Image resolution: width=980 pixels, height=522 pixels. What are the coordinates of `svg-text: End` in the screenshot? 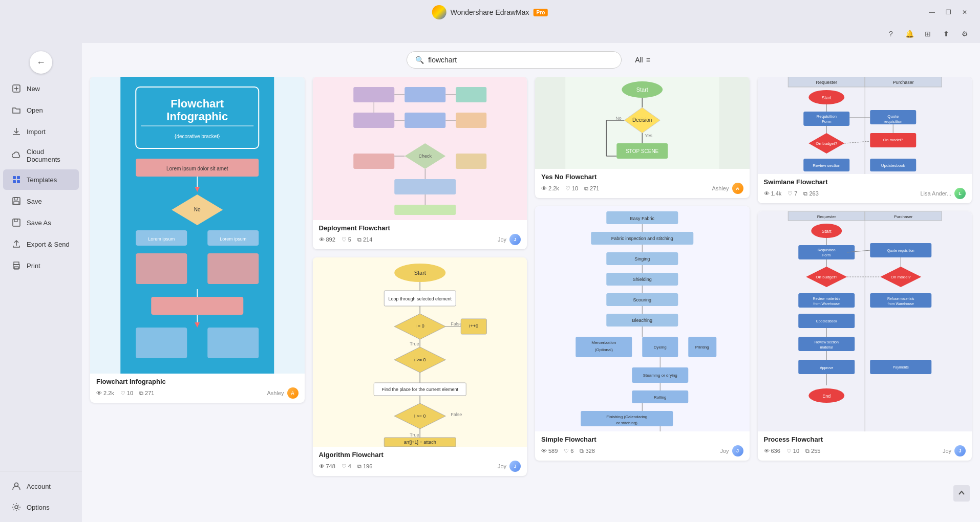 It's located at (826, 396).